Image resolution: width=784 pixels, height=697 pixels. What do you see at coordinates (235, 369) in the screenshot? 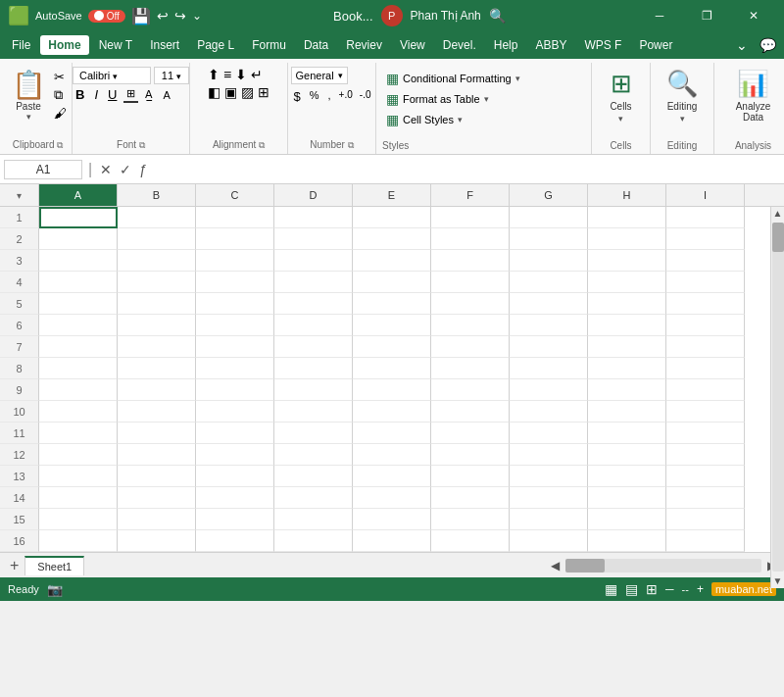
I see `cell-C8` at bounding box center [235, 369].